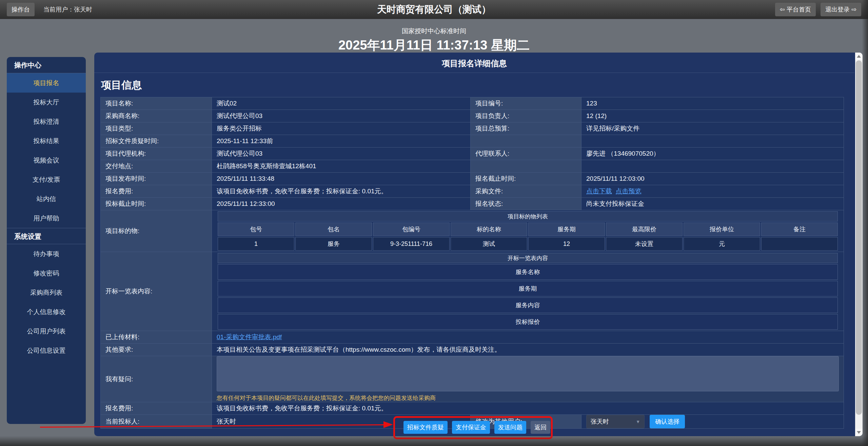  Describe the element at coordinates (837, 9) in the screenshot. I see `logout-label: 退出登录` at that location.